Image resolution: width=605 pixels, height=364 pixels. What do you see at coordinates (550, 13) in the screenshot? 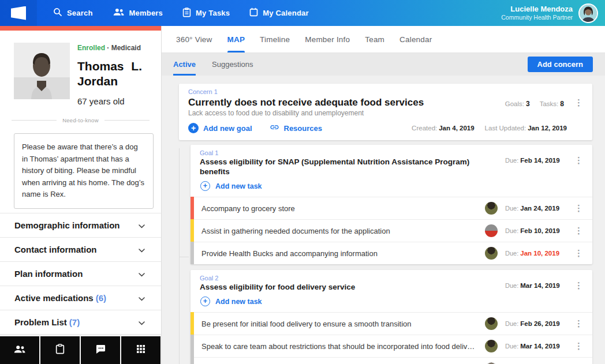
I see `user-menu: Lucielle Mendoza Community Health Partne…` at bounding box center [550, 13].